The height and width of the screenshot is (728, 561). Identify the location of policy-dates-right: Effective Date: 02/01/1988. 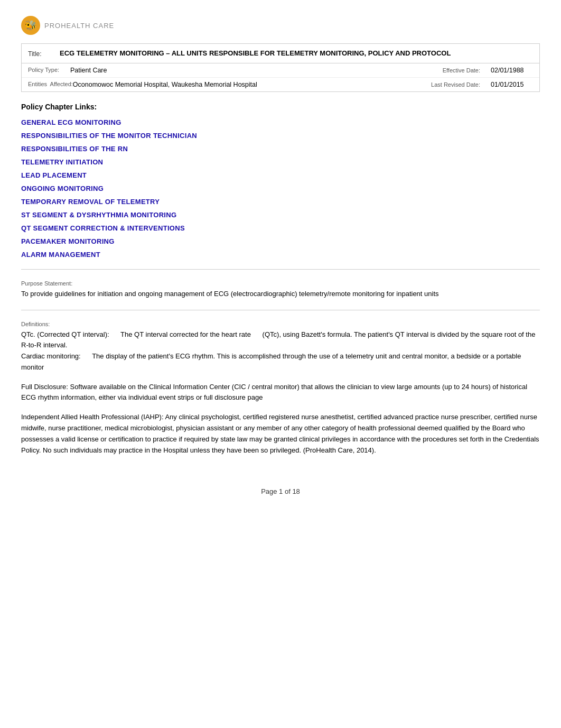
(467, 70).